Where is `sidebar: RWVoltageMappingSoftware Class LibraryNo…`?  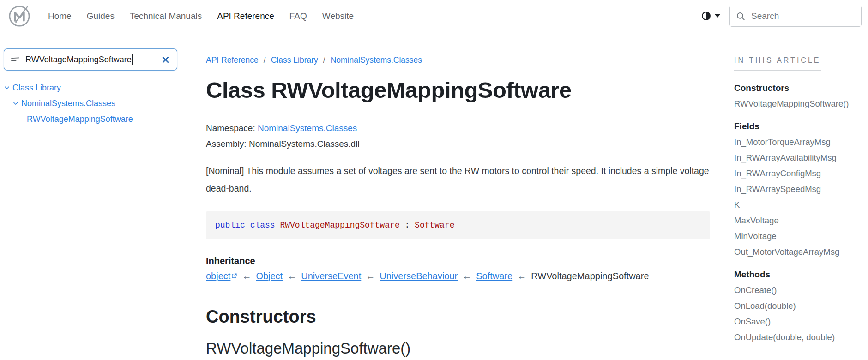 sidebar: RWVoltageMappingSoftware Class LibraryNo… is located at coordinates (90, 89).